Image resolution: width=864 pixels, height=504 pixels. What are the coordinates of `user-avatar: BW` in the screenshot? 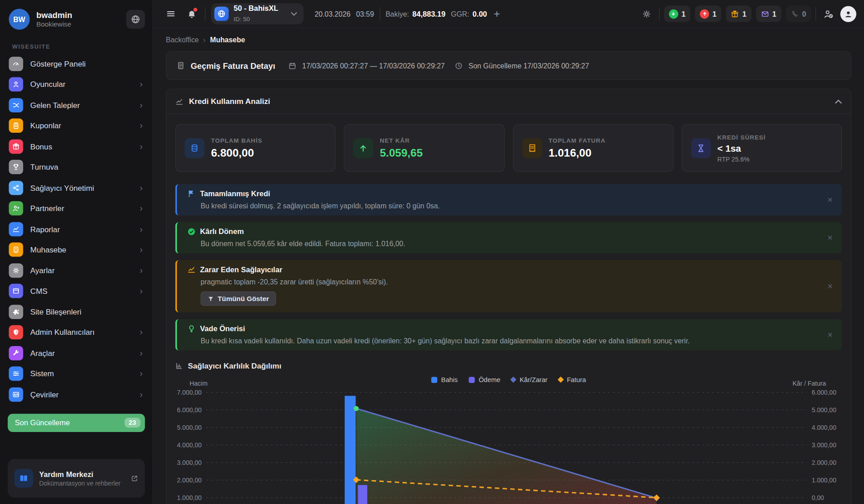 It's located at (20, 20).